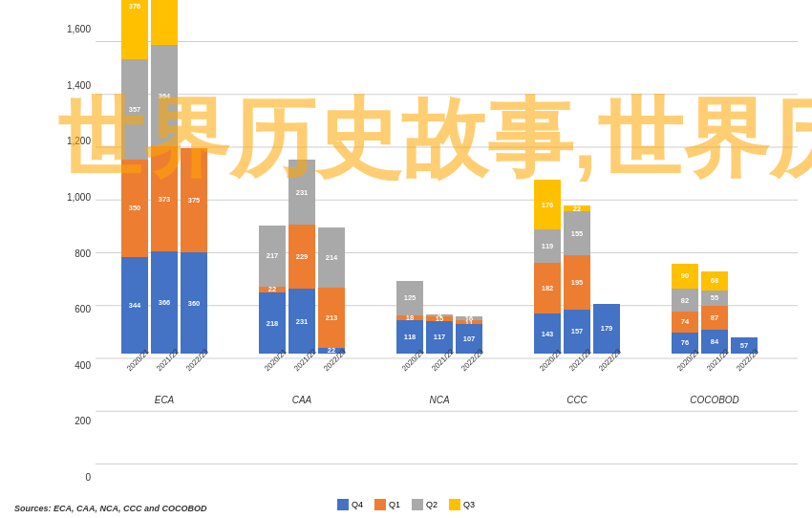 Image resolution: width=812 pixels, height=518 pixels. I want to click on bar-segment-q1: 375, so click(194, 201).